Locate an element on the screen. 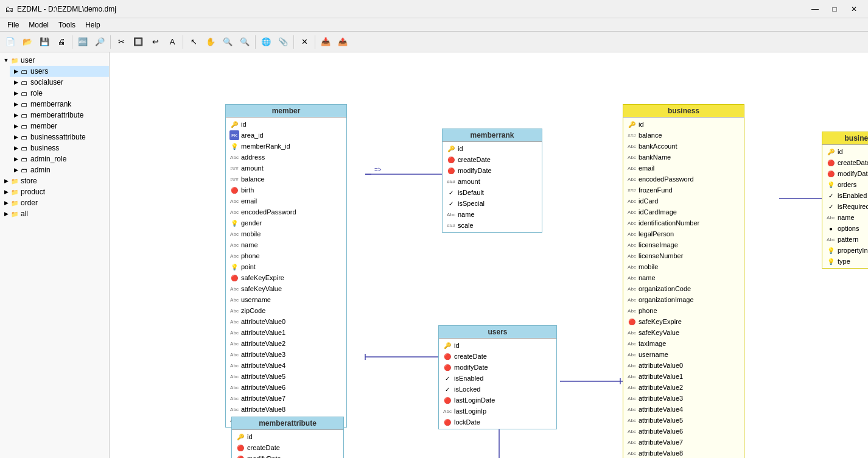 Image resolution: width=868 pixels, height=458 pixels. field-ba-createdate: 🔴createDate is located at coordinates (845, 163).